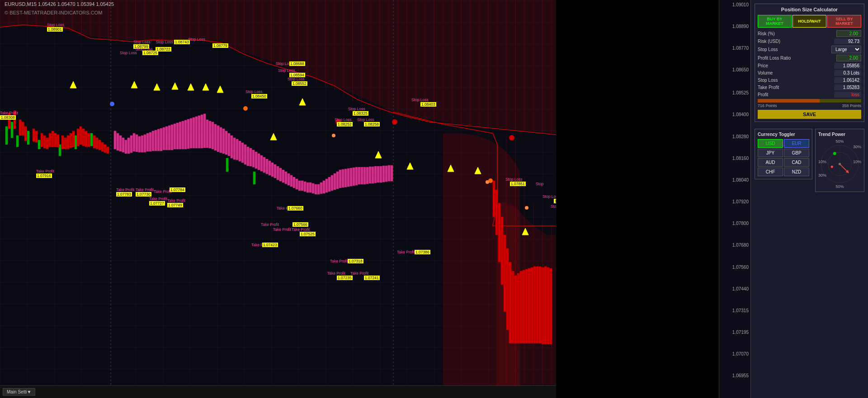 The image size is (868, 398). Describe the element at coordinates (770, 163) in the screenshot. I see `currency-aud-button: AUD` at that location.